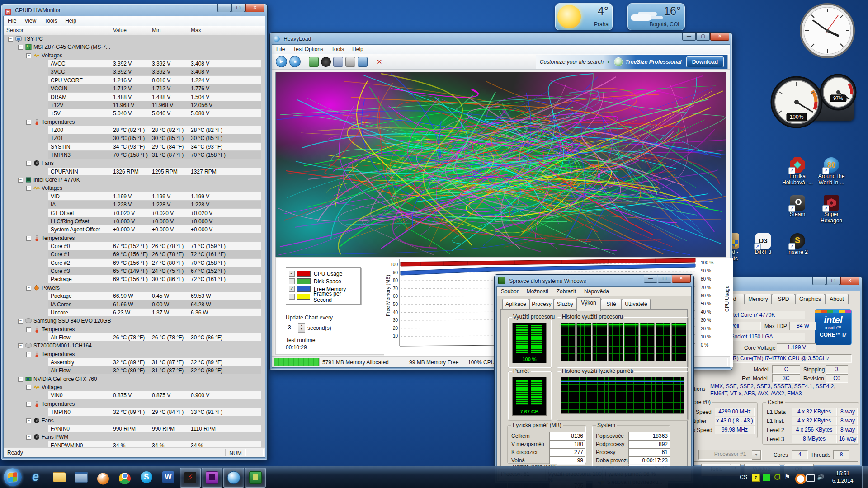 The width and height of the screenshot is (868, 488). I want to click on taskbar-app-heavyload-globe, so click(234, 478).